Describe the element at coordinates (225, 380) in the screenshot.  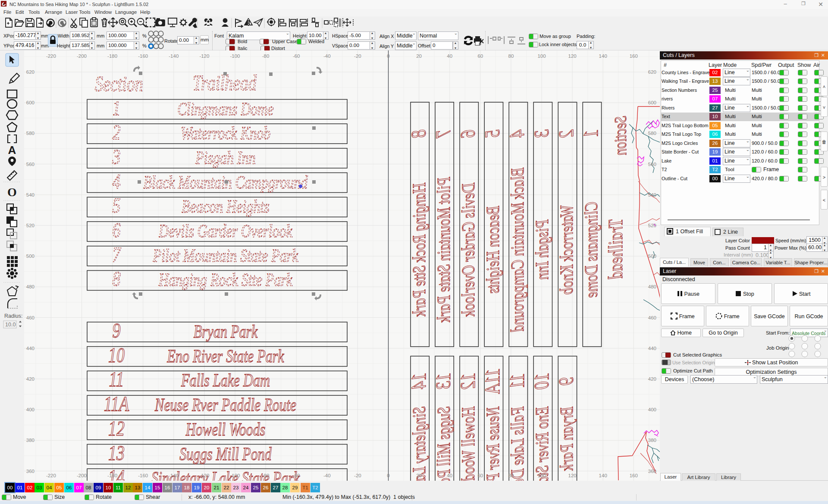
I see `svg-text: Falls Lake Dam` at that location.